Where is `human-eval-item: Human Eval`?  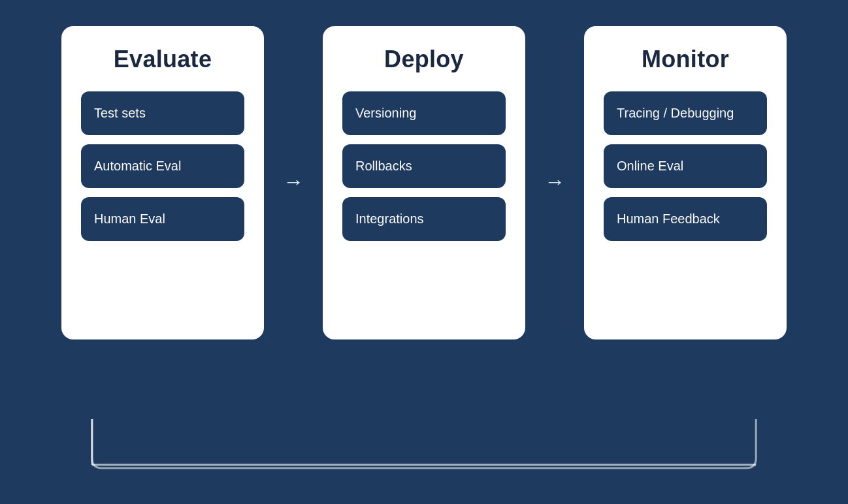
human-eval-item: Human Eval is located at coordinates (163, 219).